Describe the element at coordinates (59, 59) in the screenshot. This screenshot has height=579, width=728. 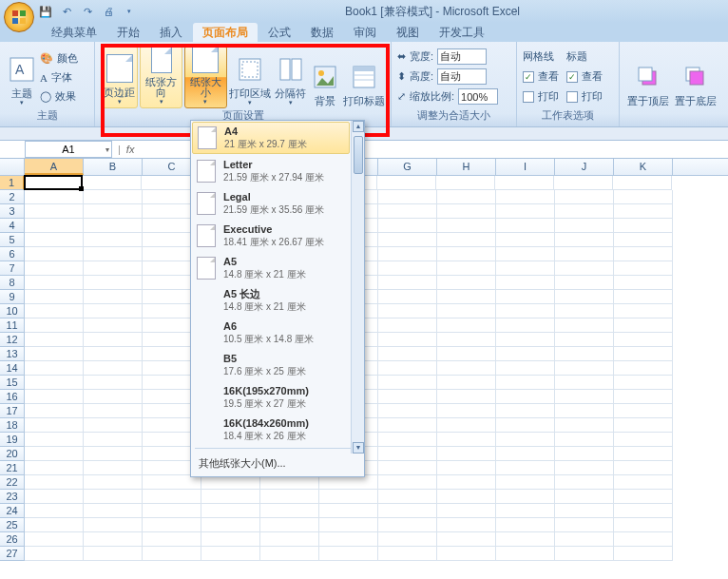
I see `theme-colors: 🎨颜色` at that location.